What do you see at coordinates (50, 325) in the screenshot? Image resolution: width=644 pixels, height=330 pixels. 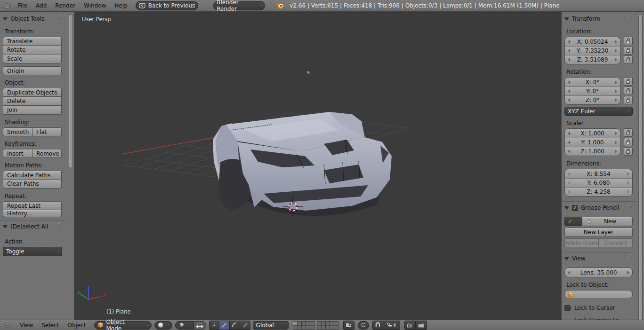 I see `menu-select: Select` at bounding box center [50, 325].